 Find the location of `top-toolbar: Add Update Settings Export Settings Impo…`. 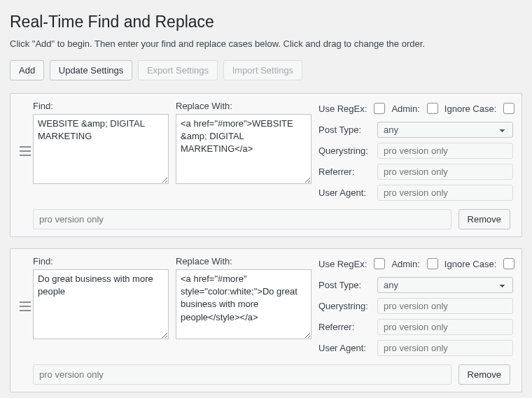

top-toolbar: Add Update Settings Export Settings Impo… is located at coordinates (266, 70).